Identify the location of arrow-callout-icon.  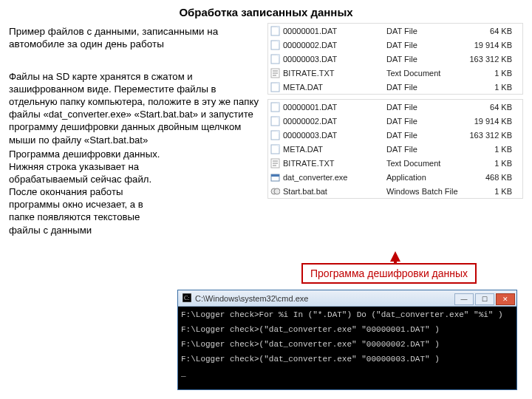
(395, 258).